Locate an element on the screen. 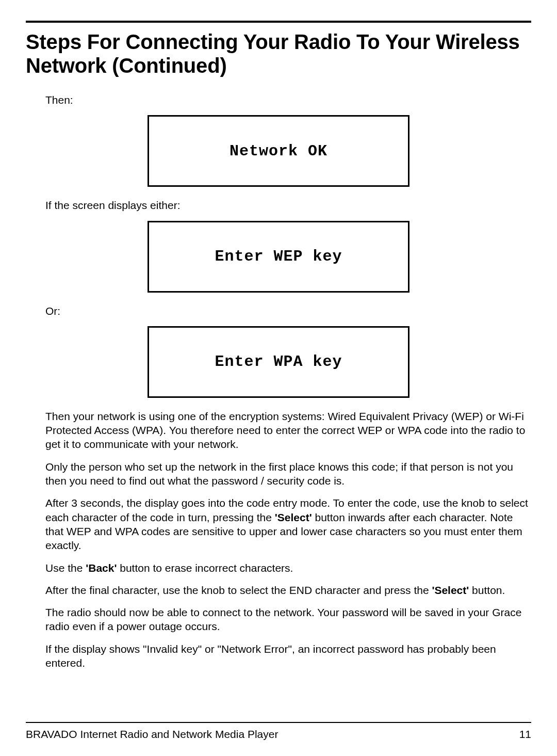 This screenshot has height=756, width=557. p-use-back: Use the 'Back' button to erase incorrect… is located at coordinates (288, 568).